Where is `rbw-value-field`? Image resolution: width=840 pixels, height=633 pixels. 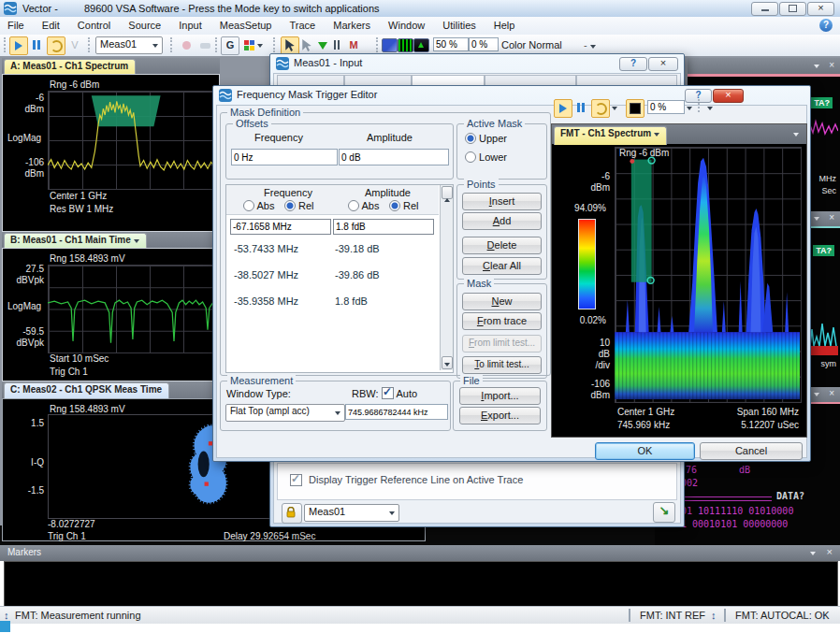
rbw-value-field is located at coordinates (397, 411).